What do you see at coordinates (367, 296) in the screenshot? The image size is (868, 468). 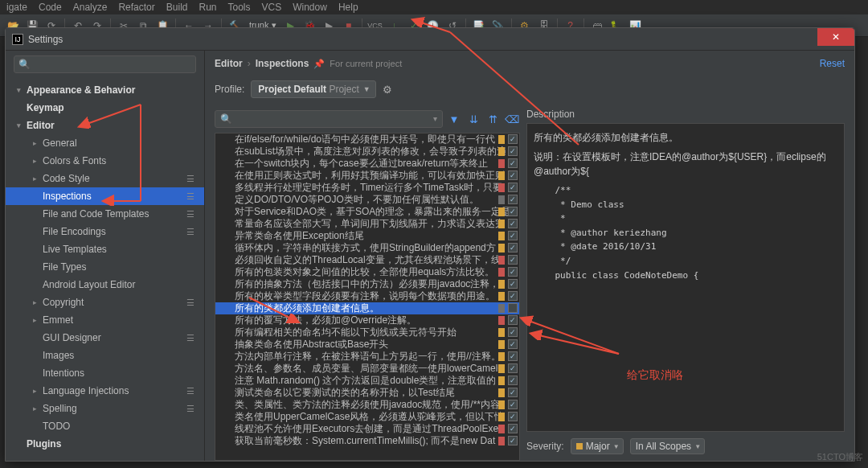 I see `inspection-row: 所有的枚举类型字段必须要有注释，说明每个数据项的用途。✓` at bounding box center [367, 296].